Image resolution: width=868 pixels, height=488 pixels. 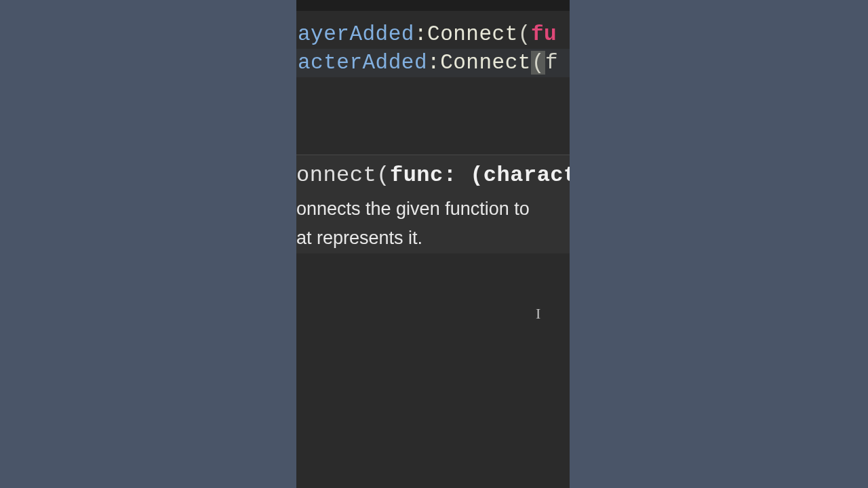 What do you see at coordinates (480, 175) in the screenshot?
I see `signature-active-param: func: (charact` at bounding box center [480, 175].